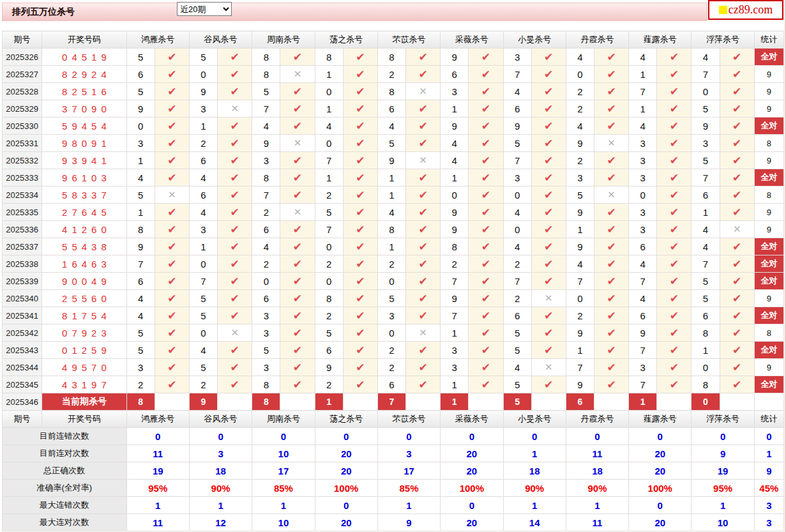 This screenshot has height=532, width=786. Describe the element at coordinates (65, 437) in the screenshot. I see `stats-label: 目前连错次数` at that location.